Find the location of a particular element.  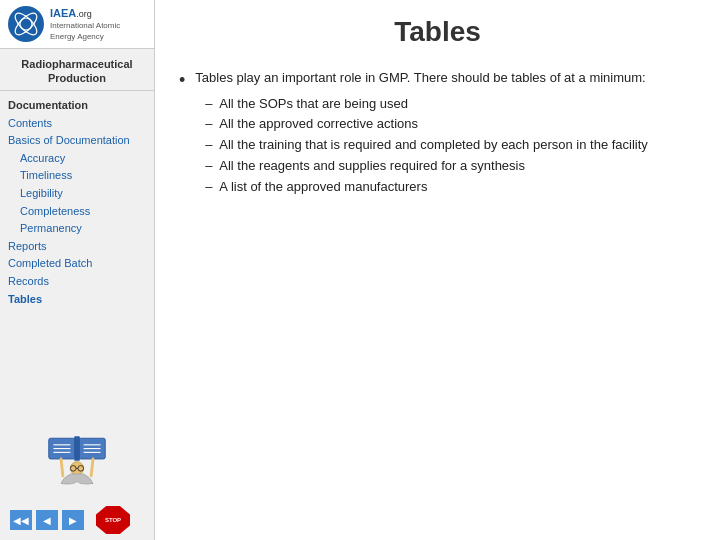

nav-permanency: Permanency is located at coordinates (77, 229).